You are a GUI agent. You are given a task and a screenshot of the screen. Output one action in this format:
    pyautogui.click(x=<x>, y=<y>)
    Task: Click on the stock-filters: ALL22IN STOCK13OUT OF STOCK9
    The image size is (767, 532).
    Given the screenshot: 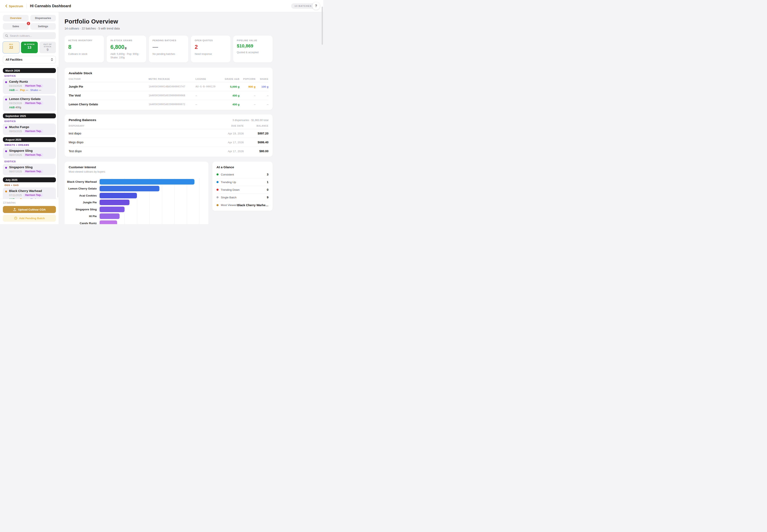 What is the action you would take?
    pyautogui.click(x=29, y=47)
    